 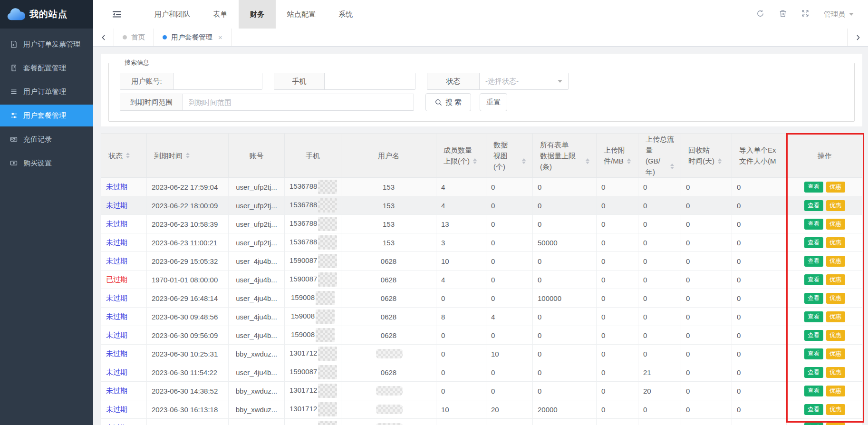 What do you see at coordinates (257, 14) in the screenshot?
I see `topnav-item-3: 财务` at bounding box center [257, 14].